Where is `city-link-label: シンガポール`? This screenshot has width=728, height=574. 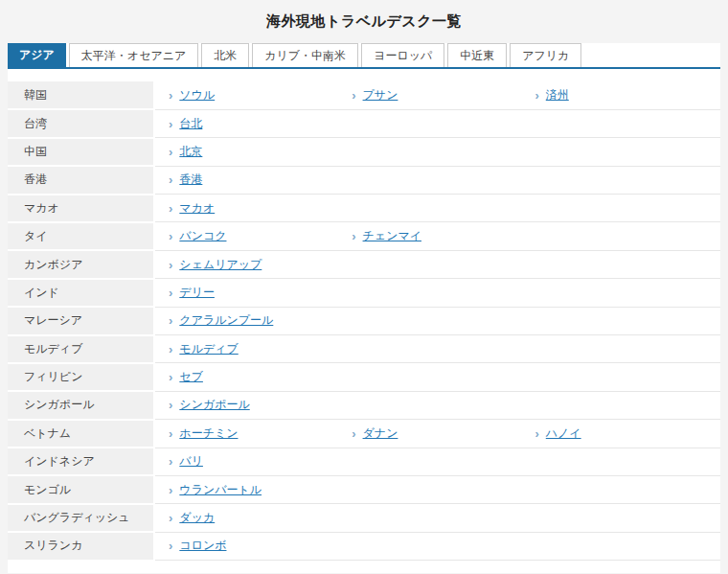
city-link-label: シンガポール is located at coordinates (215, 404).